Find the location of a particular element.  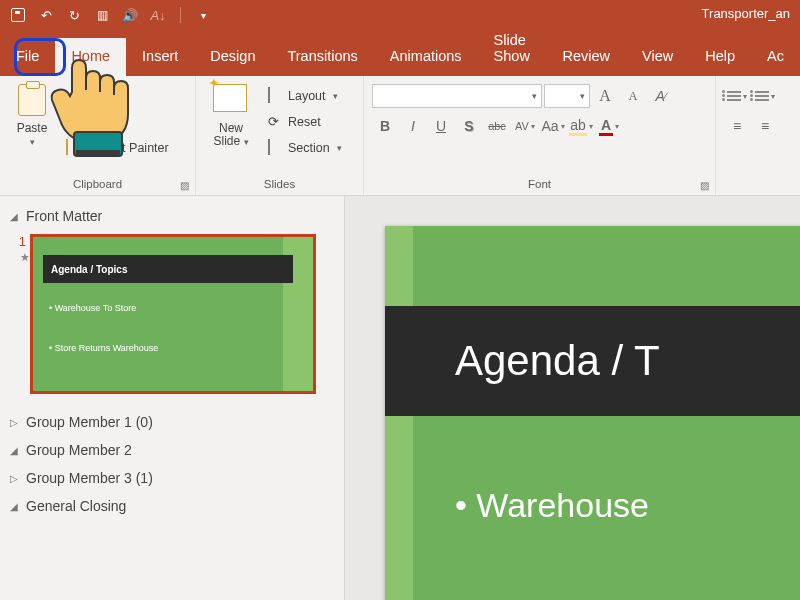

slide-thumbnail-row: 1 ★ Agenda / Topics • Warehouse To Store… is located at coordinates (170, 314).